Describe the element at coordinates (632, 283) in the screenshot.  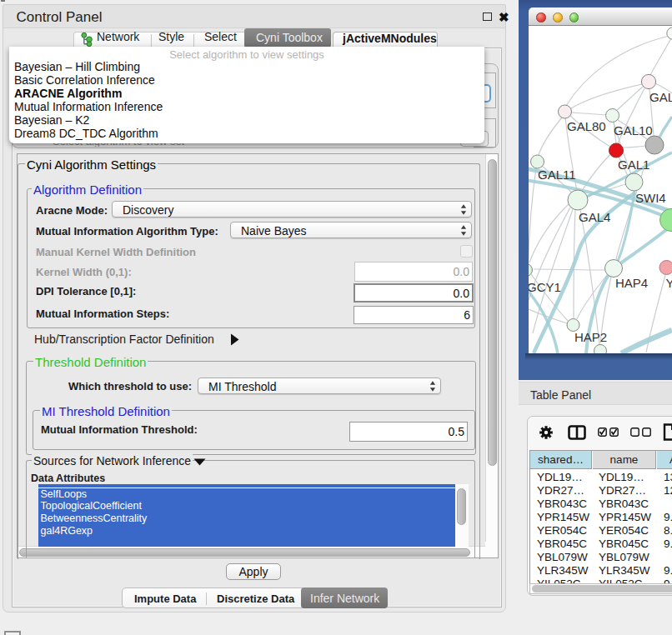
I see `svg-text: HAP4` at that location.